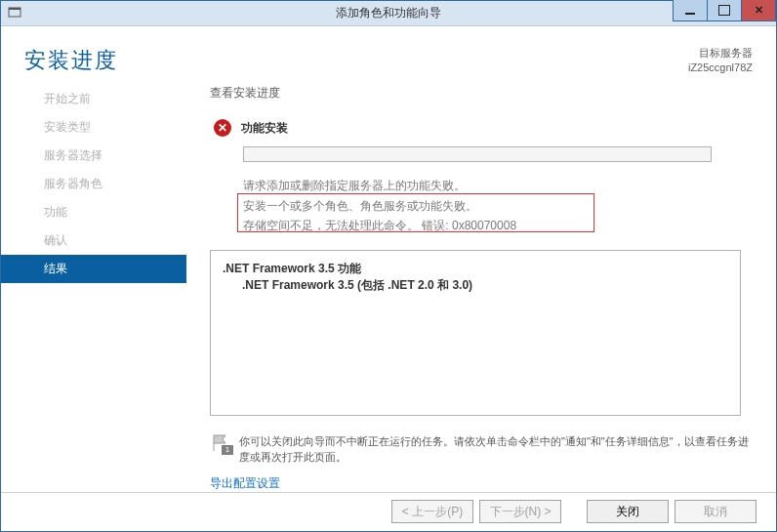 This screenshot has width=777, height=532. I want to click on error-icon: ✕, so click(223, 128).